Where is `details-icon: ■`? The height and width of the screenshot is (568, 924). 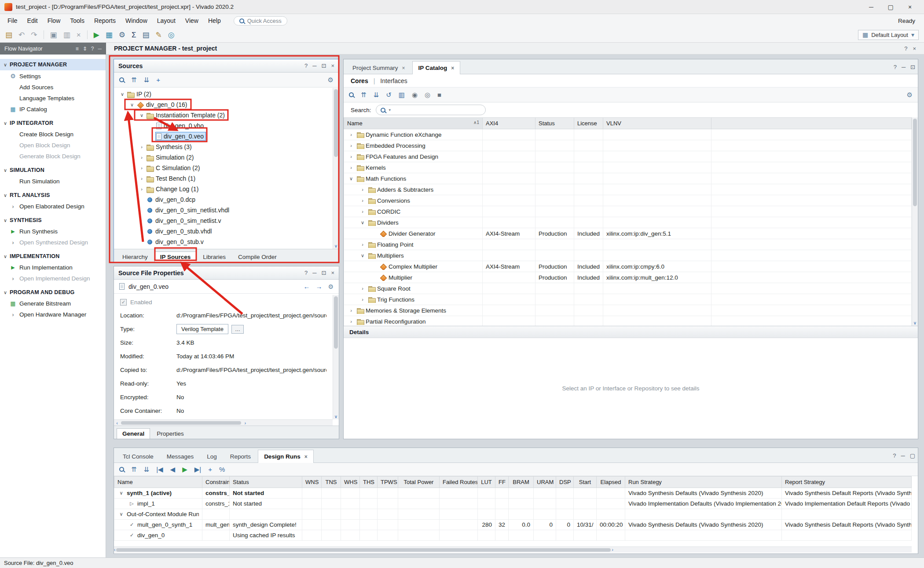 details-icon: ■ is located at coordinates (439, 95).